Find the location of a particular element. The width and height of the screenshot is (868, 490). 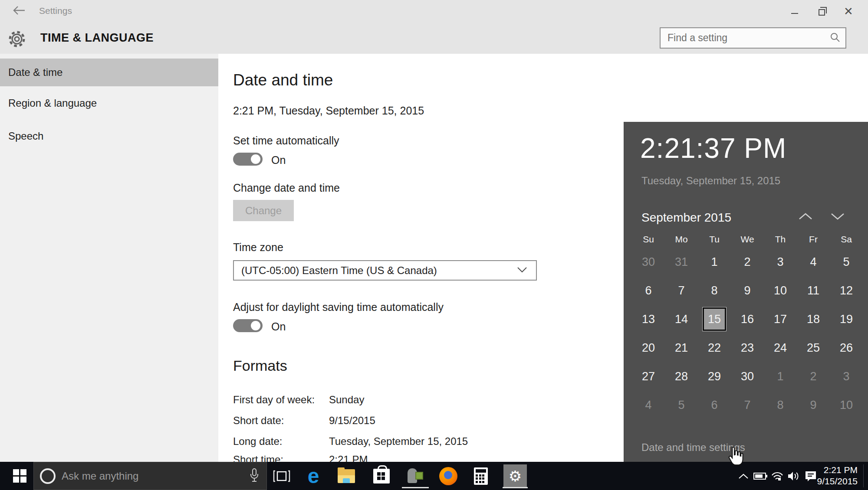

app-title: Settings is located at coordinates (56, 11).